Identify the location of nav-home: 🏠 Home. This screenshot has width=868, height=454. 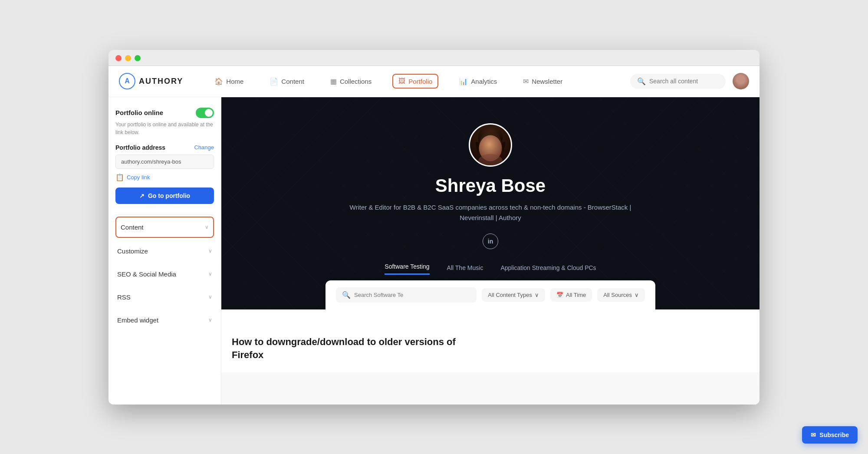
(229, 82).